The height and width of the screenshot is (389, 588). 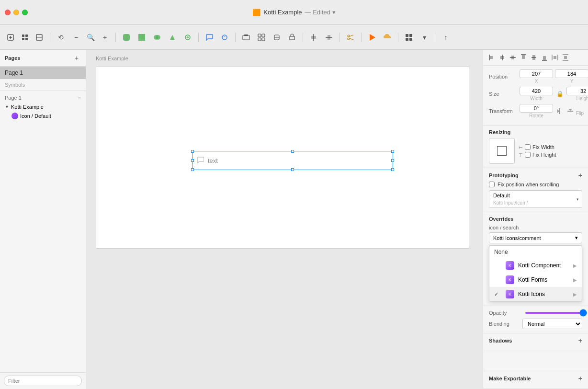 I want to click on lock-size-button: 🔒, so click(x=560, y=94).